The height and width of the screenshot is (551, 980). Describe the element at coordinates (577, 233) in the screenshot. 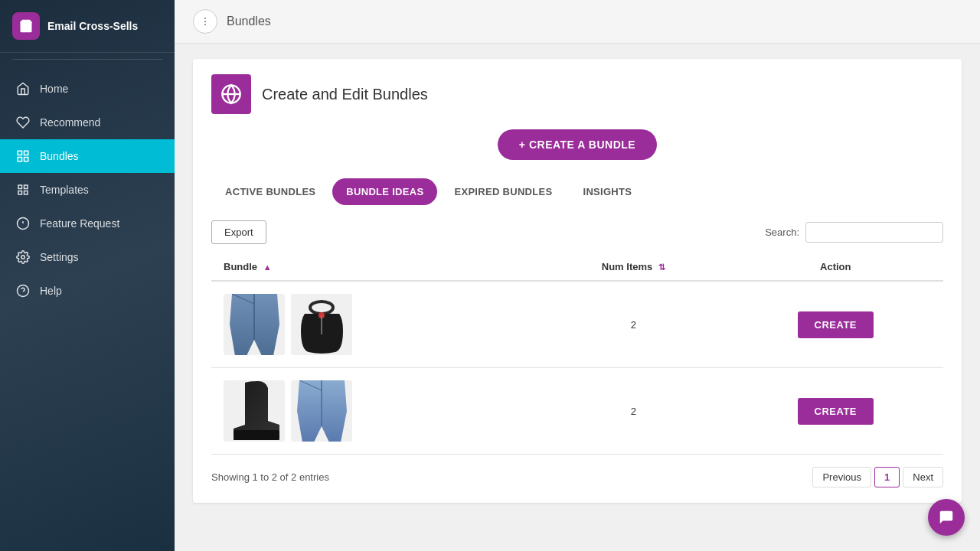

I see `table-toolbar: Export Search:` at that location.